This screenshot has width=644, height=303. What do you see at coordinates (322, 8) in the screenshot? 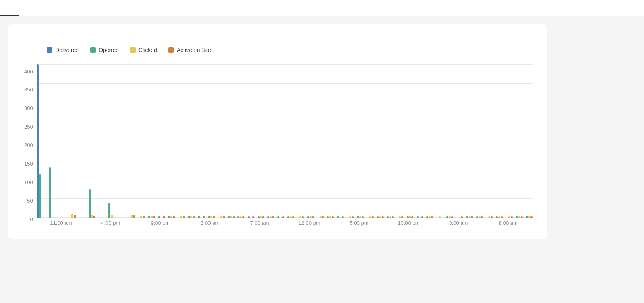
I see `tabs-container` at bounding box center [322, 8].